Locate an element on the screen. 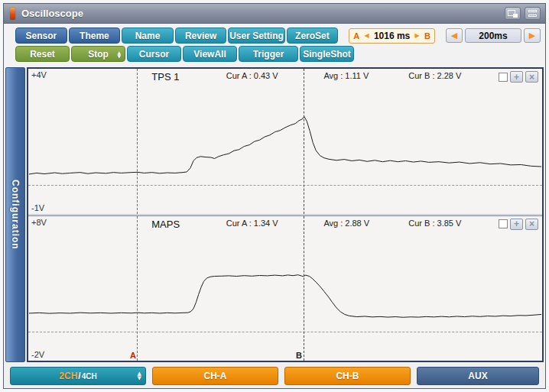 The width and height of the screenshot is (549, 392). zeroset-button: ZeroSet is located at coordinates (313, 35).